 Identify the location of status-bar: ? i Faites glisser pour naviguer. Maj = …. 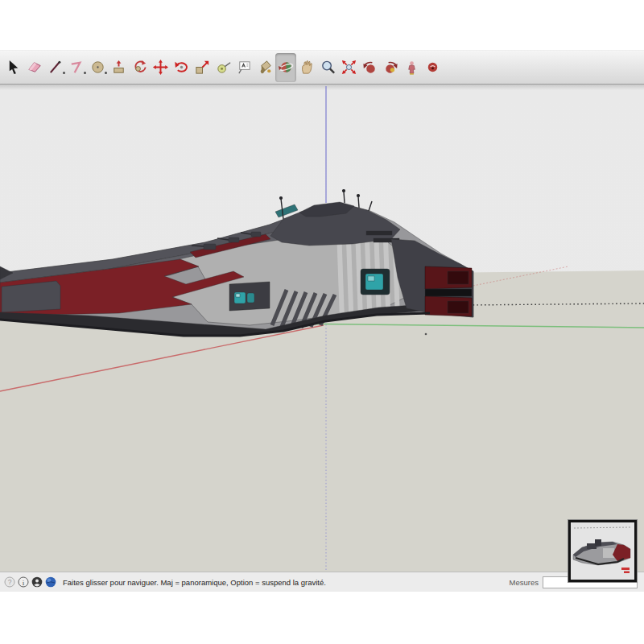
(322, 581).